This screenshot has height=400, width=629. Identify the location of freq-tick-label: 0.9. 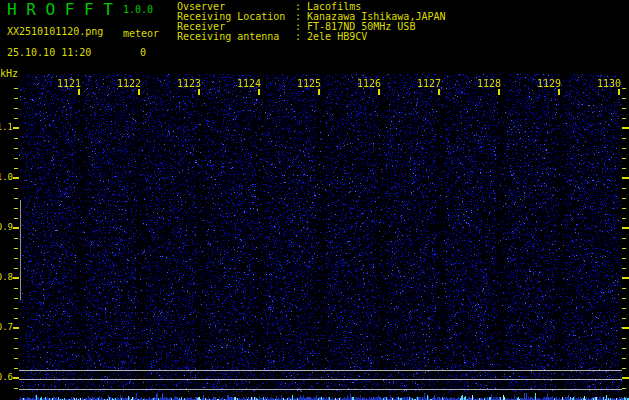
(6, 228).